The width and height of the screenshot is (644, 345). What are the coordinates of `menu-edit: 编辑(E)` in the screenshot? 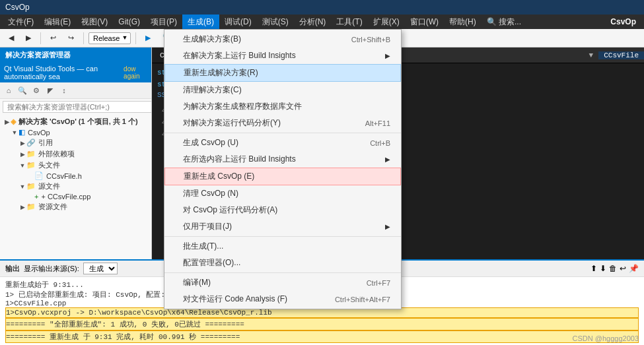 It's located at (57, 22).